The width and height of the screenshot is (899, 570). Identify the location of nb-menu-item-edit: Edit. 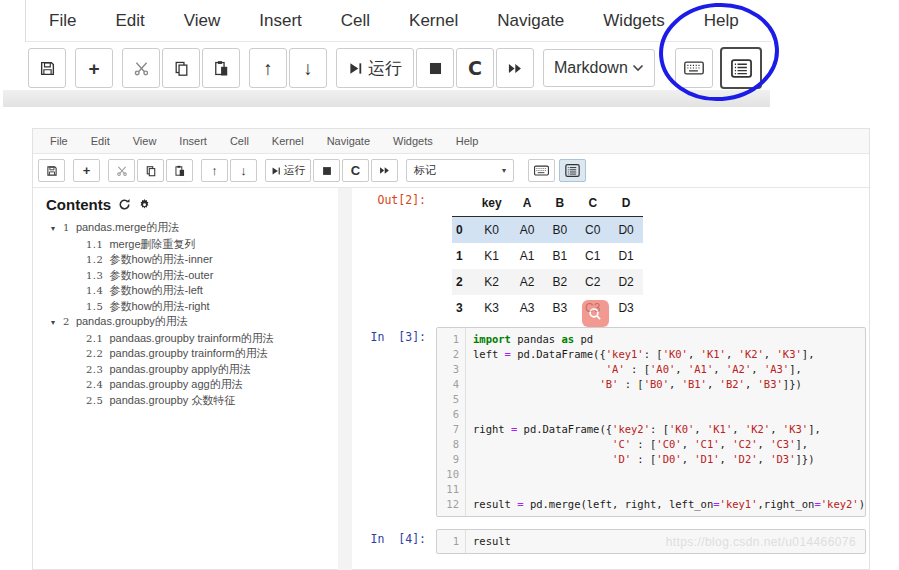
(100, 141).